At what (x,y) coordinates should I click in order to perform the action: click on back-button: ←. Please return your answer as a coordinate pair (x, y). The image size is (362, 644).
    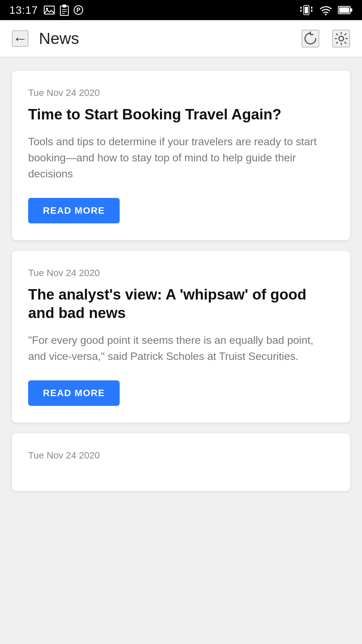
    Looking at the image, I should click on (20, 39).